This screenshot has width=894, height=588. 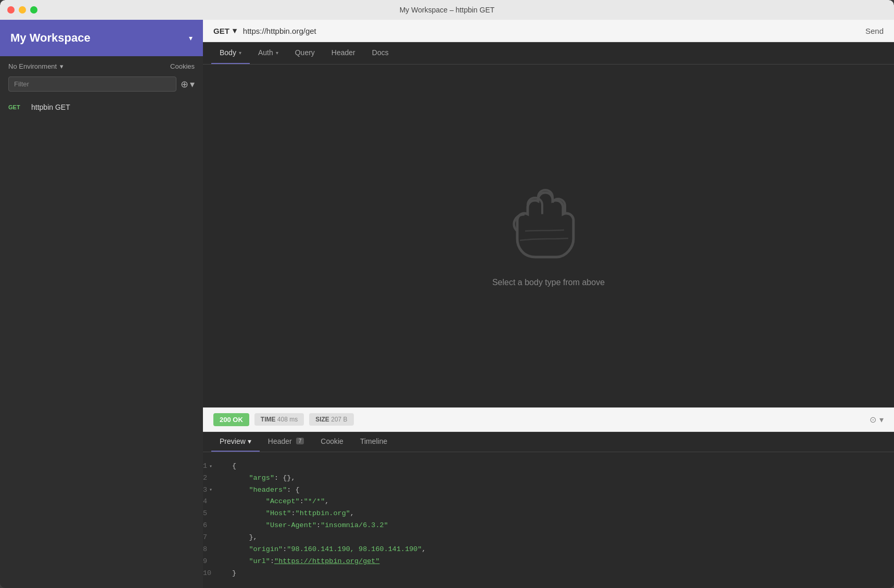 I want to click on line-number-5: 5, so click(x=213, y=514).